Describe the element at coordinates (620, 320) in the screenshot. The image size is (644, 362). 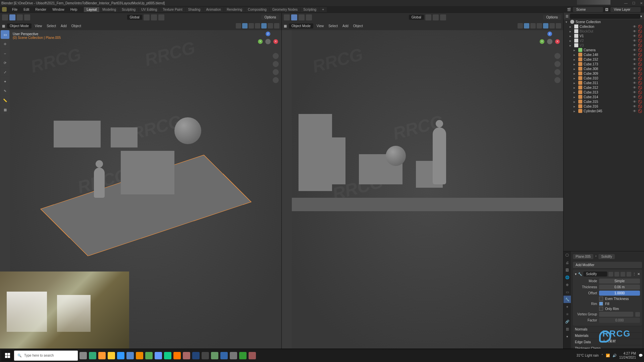
I see `factor-field: 0.000` at that location.